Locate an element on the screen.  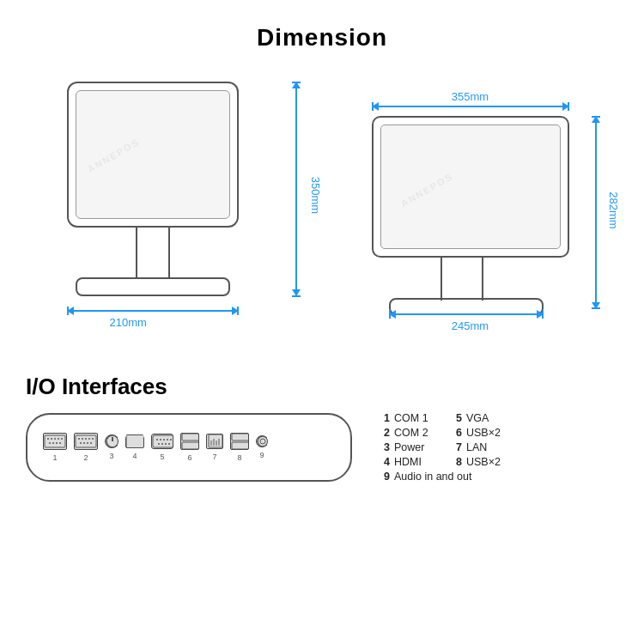
legend-item-2: 2 COM 2 is located at coordinates (404, 433).